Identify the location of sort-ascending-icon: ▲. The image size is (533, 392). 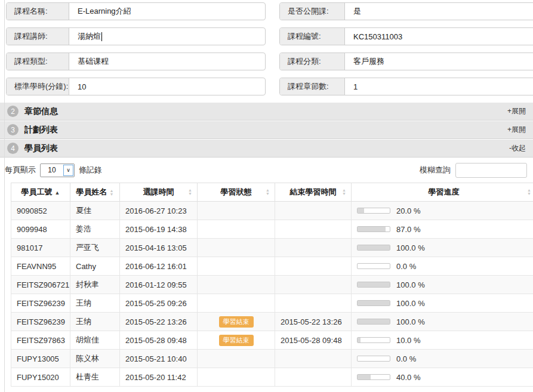
(57, 193).